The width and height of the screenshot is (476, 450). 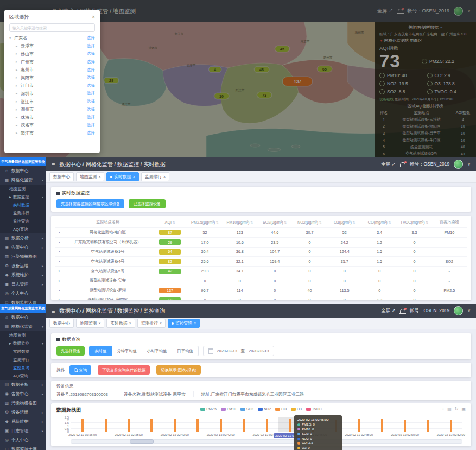 I want to click on date-range-picker: 2020-02-13 至 2020-02-13, so click(x=239, y=351).